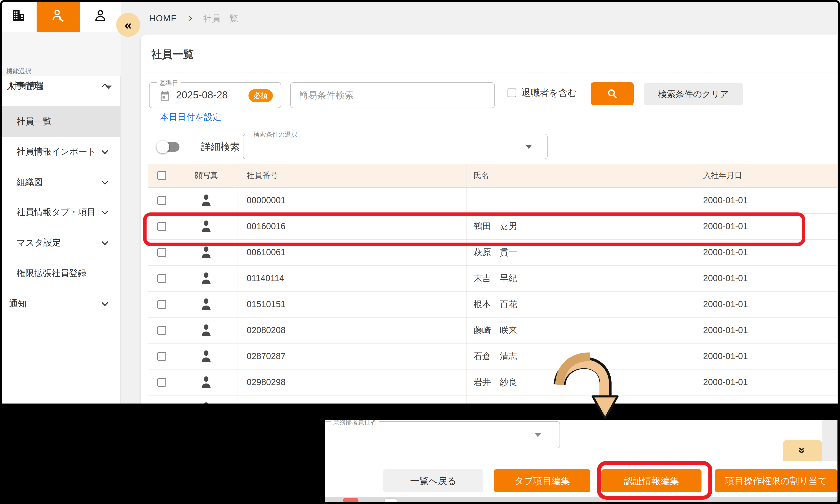 This screenshot has width=840, height=504. What do you see at coordinates (173, 54) in the screenshot?
I see `page-title: 社員一覧` at bounding box center [173, 54].